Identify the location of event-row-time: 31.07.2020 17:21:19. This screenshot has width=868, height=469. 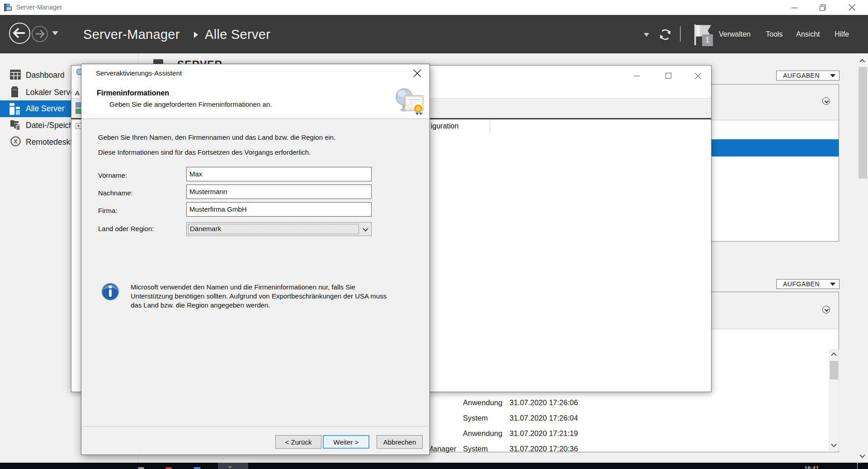
(543, 433).